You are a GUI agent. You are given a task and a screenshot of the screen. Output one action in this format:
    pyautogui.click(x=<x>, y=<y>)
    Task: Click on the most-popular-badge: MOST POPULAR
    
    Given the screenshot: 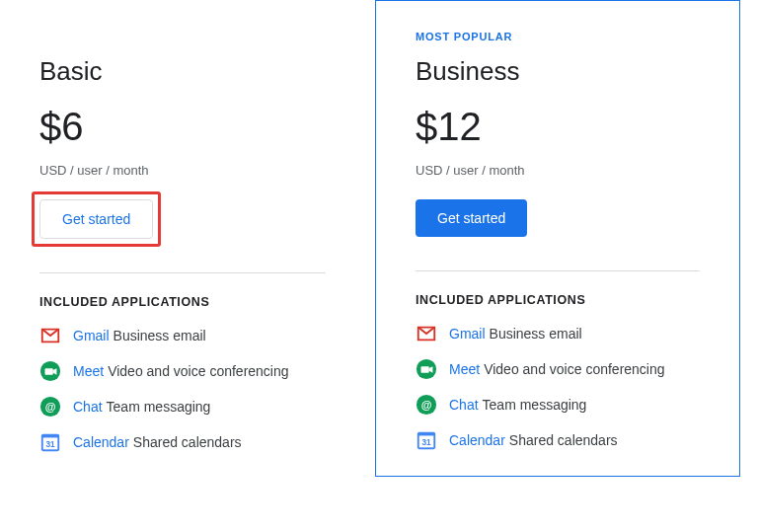 What is the action you would take?
    pyautogui.click(x=558, y=37)
    